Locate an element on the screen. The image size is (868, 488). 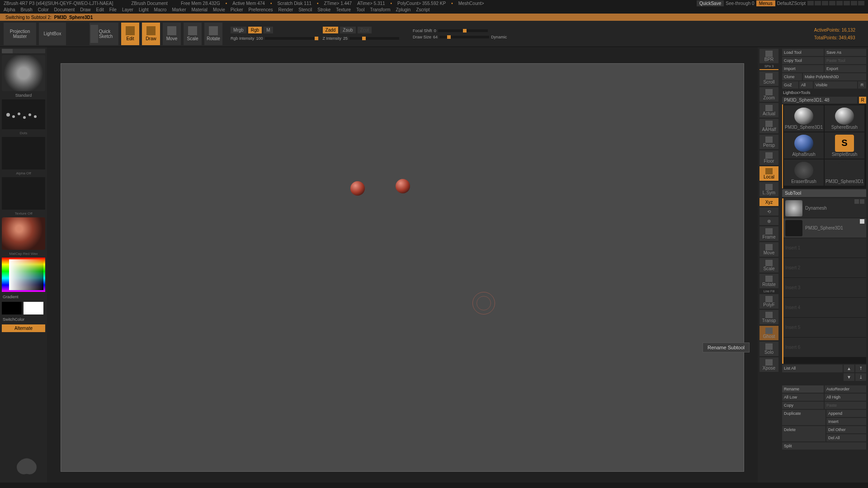
subtool-item-1: PM3D_Sphere3D1 is located at coordinates (825, 228).